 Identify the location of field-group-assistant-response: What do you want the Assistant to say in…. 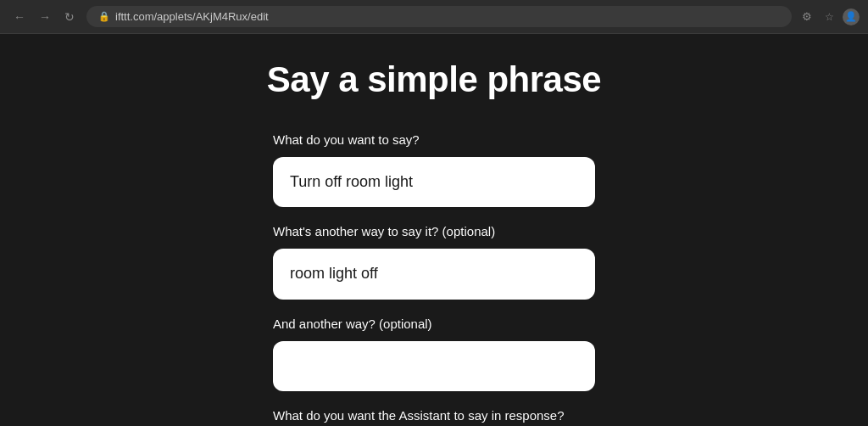
(434, 416).